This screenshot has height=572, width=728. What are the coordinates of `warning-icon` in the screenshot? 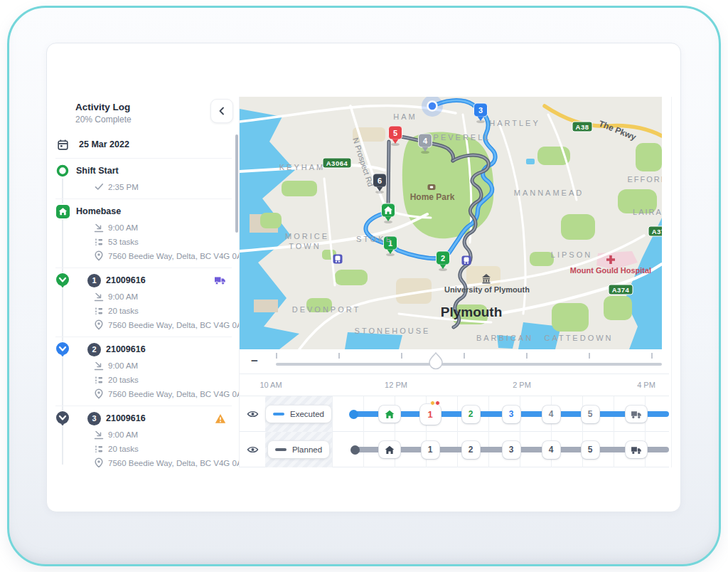 It's located at (220, 418).